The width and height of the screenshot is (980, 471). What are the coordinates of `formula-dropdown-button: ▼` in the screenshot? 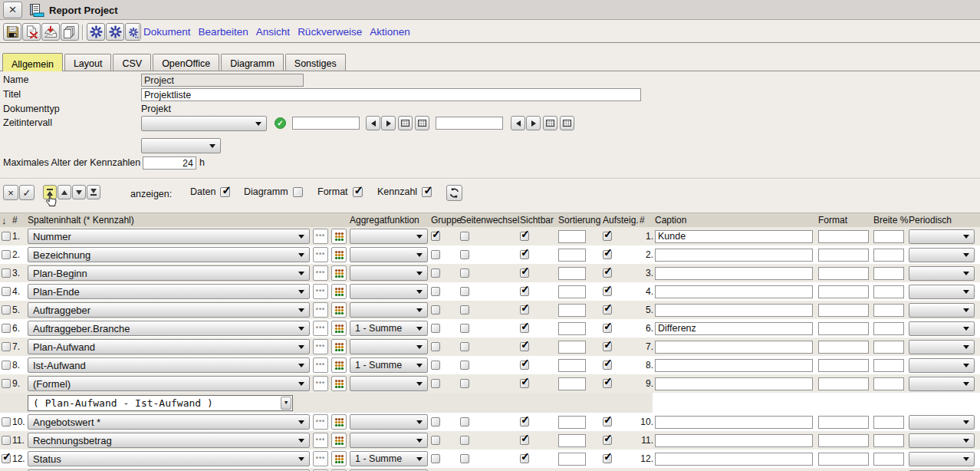 It's located at (286, 403).